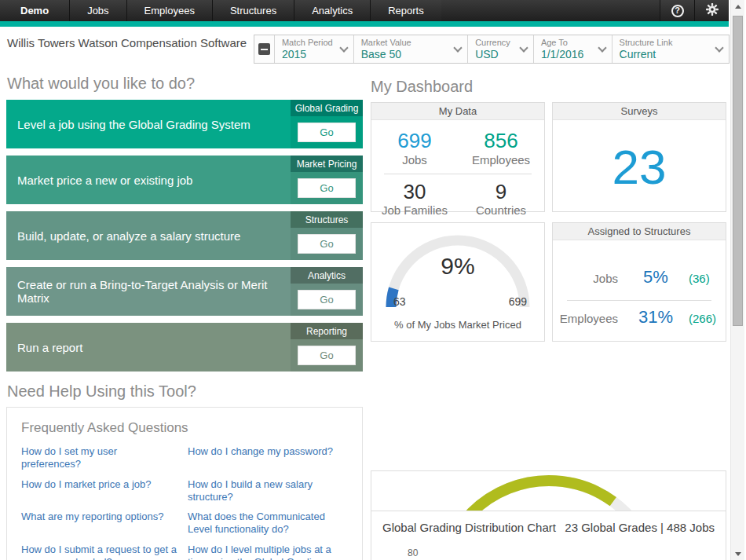  Describe the element at coordinates (185, 428) in the screenshot. I see `faq-title: Frequently Asked Questions` at that location.